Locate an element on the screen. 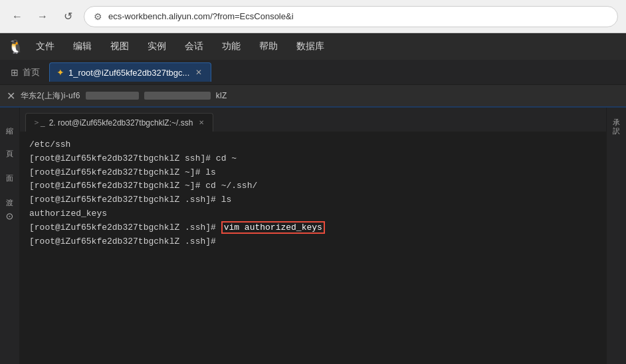  active-tab-icon: ✦ is located at coordinates (60, 72).